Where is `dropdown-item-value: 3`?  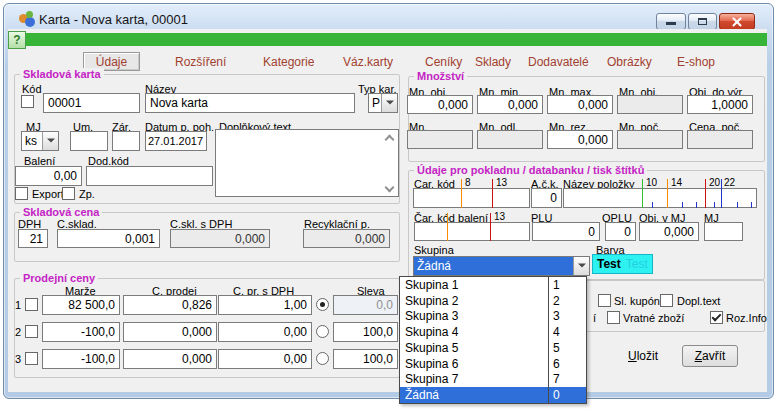
dropdown-item-value: 3 is located at coordinates (567, 317).